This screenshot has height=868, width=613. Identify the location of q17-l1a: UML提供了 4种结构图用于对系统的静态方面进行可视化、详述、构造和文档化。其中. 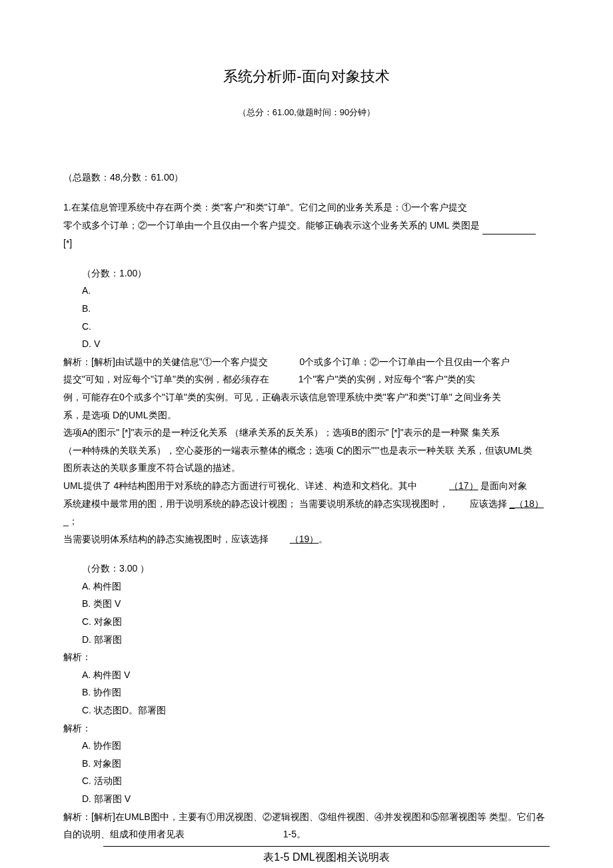
(240, 486).